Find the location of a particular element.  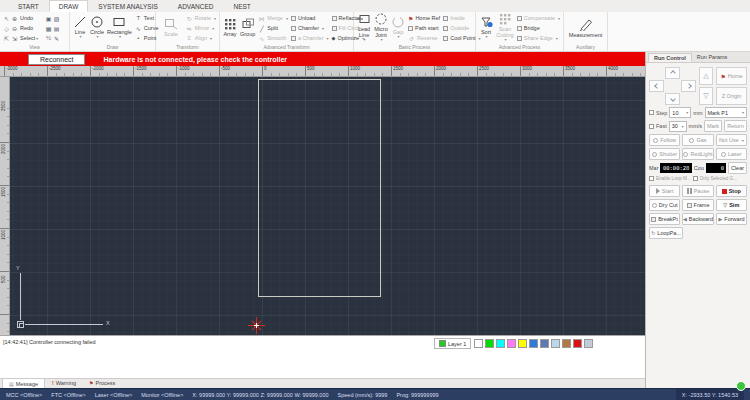

chamfer-button: Chamfer▾ is located at coordinates (310, 28).